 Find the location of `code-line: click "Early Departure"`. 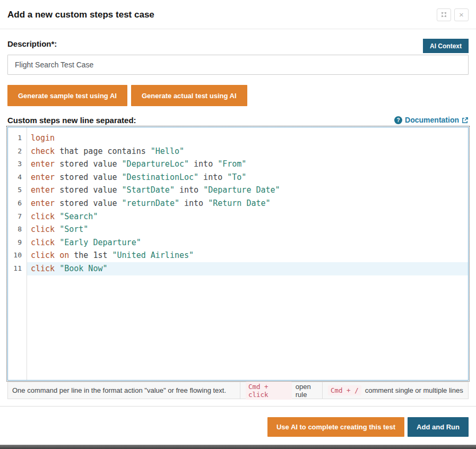

code-line: click "Early Departure" is located at coordinates (247, 243).